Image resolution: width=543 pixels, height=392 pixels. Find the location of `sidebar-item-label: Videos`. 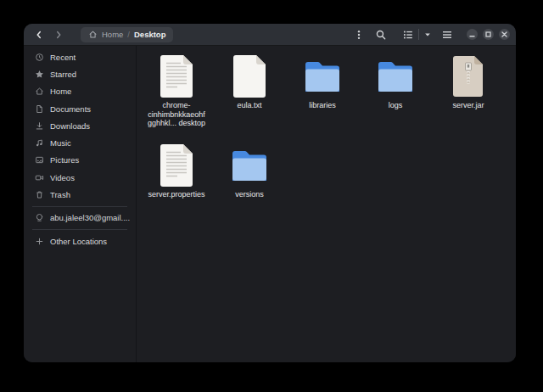

sidebar-item-label: Videos is located at coordinates (63, 178).